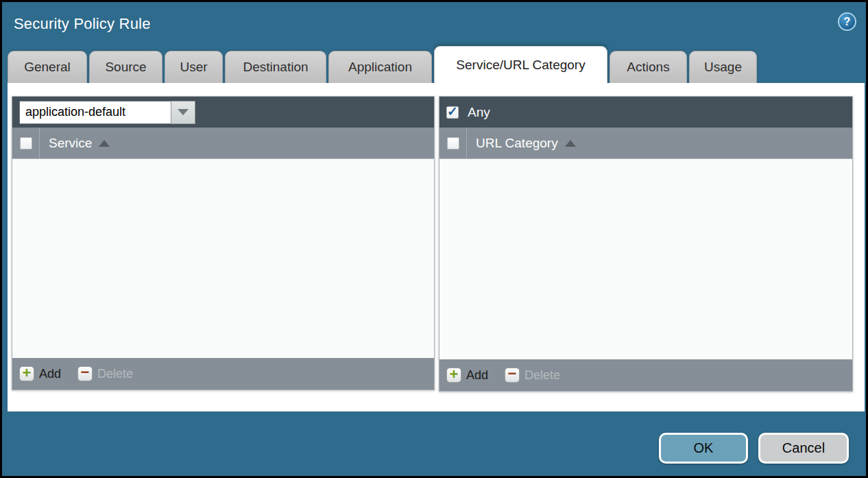 The image size is (868, 478). Describe the element at coordinates (82, 24) in the screenshot. I see `dialog-title: Security Policy Rule` at that location.